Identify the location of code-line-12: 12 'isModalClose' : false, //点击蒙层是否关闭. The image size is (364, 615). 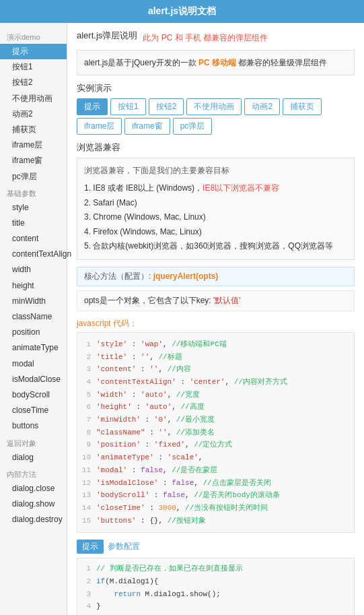
(215, 484).